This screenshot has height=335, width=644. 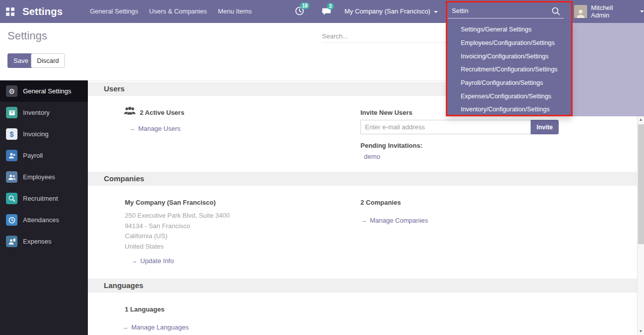 What do you see at coordinates (21, 61) in the screenshot?
I see `save-button: Save` at bounding box center [21, 61].